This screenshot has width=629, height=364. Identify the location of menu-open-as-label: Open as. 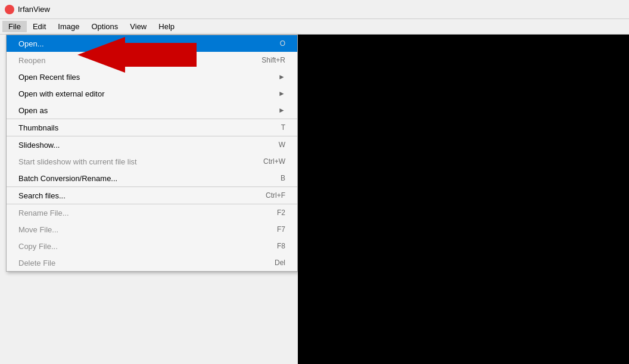
(33, 111).